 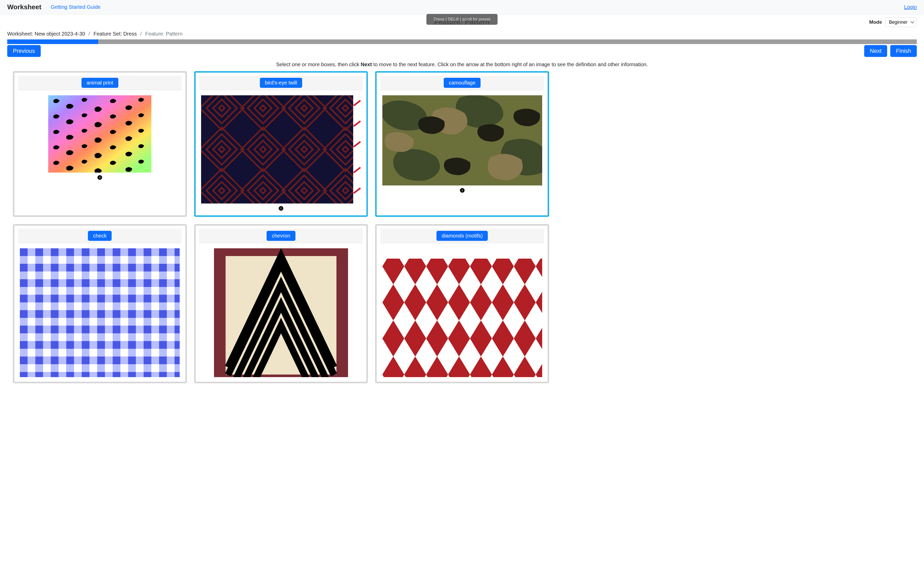 What do you see at coordinates (281, 236) in the screenshot?
I see `card-header: chevron` at bounding box center [281, 236].